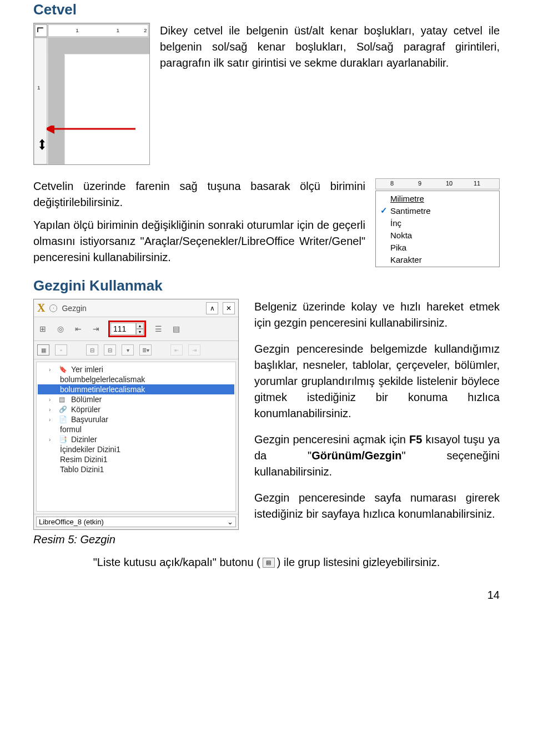  What do you see at coordinates (136, 419) in the screenshot?
I see `tree-node-references: ›📄Başvurular` at bounding box center [136, 419].